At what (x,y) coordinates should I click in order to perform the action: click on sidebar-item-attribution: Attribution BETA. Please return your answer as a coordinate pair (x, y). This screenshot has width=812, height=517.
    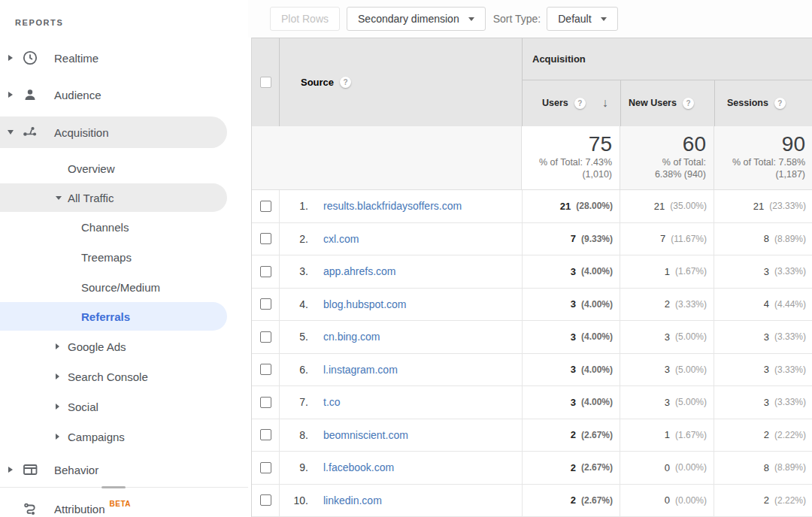
    Looking at the image, I should click on (124, 505).